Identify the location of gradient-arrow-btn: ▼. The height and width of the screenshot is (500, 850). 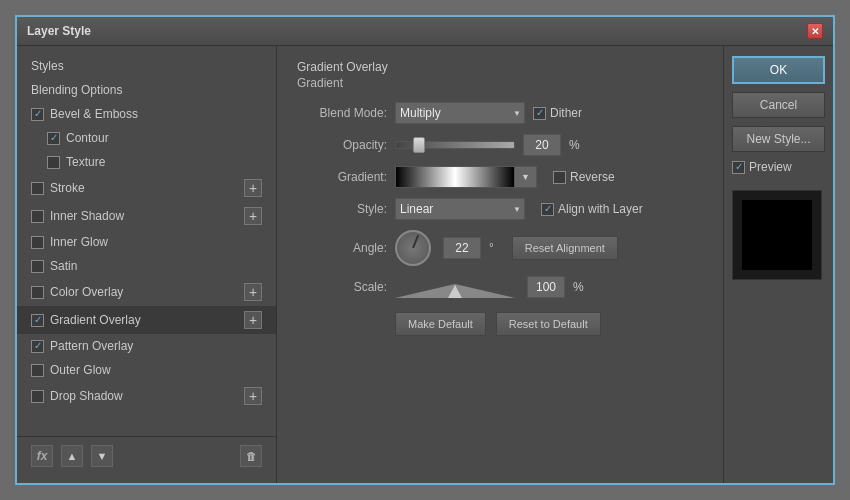
(526, 177).